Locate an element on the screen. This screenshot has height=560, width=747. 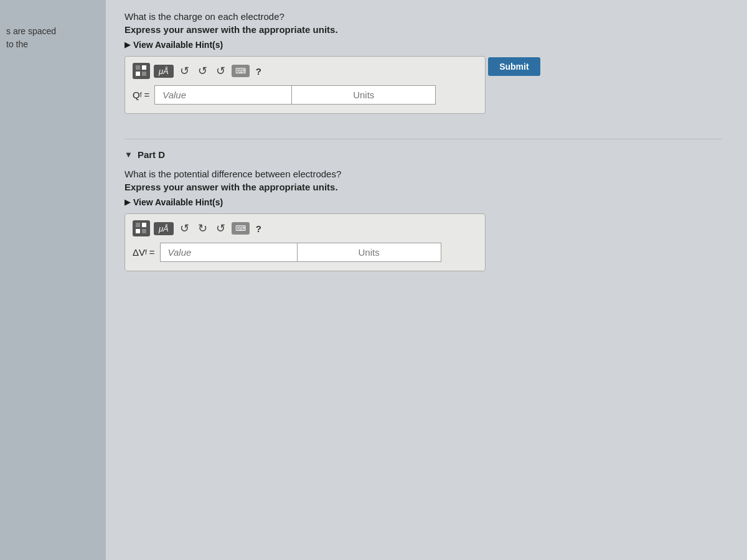
section-divider is located at coordinates (423, 139).